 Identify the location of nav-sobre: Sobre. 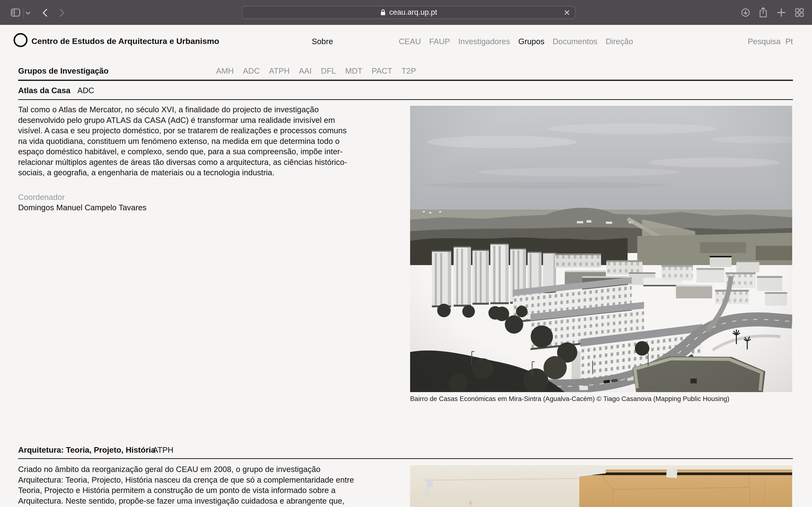
(322, 42).